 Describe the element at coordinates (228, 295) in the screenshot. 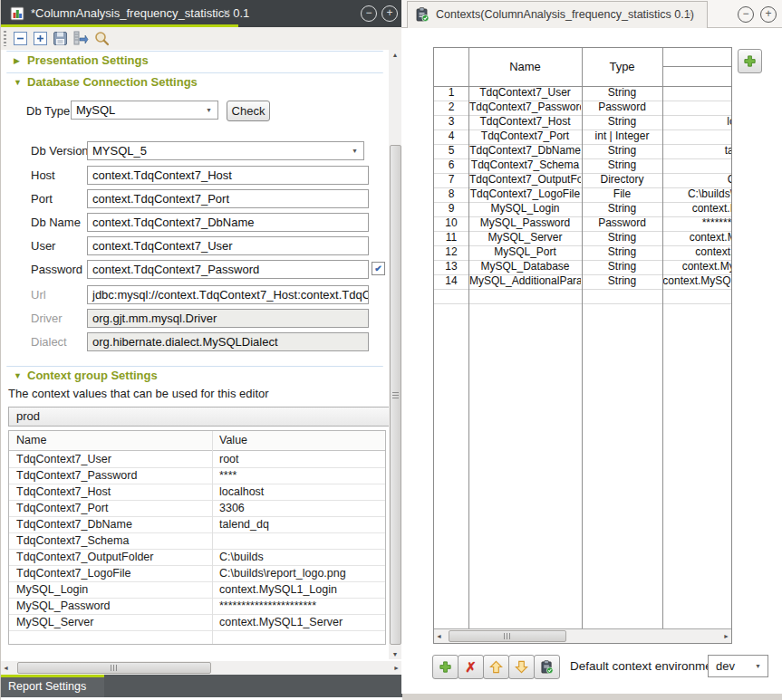

I see `url-input: jdbc:mysql://context.TdqContext7_Host:co…` at that location.